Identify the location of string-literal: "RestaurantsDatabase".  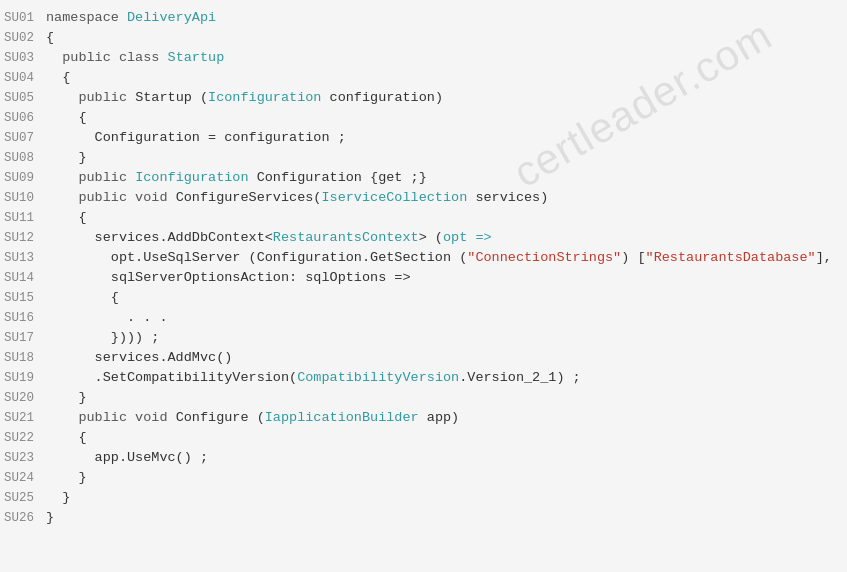
(731, 258).